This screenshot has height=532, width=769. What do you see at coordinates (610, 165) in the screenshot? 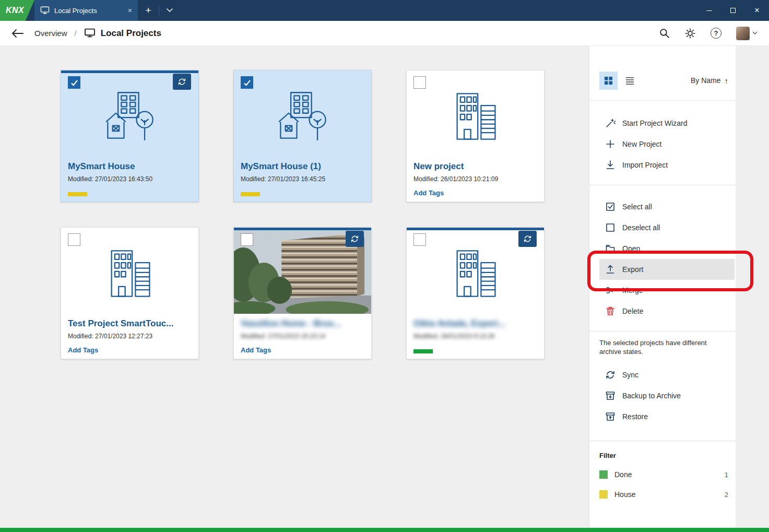
I see `import-icon` at bounding box center [610, 165].